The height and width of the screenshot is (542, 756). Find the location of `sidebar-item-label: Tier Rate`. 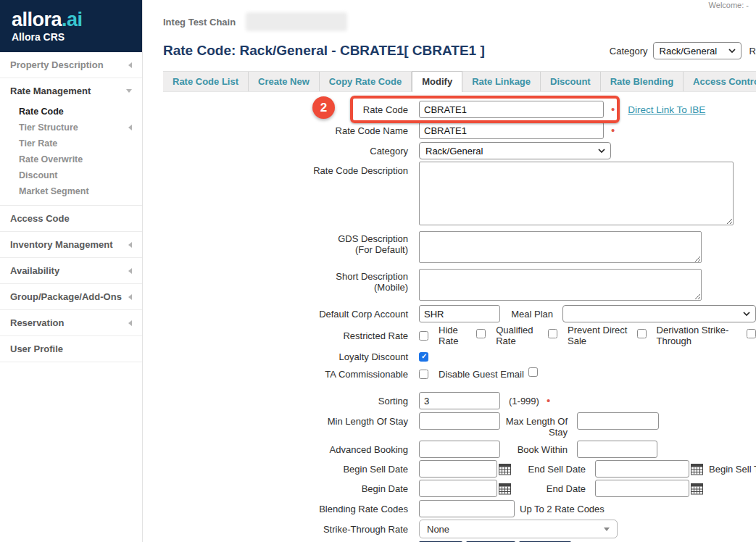

sidebar-item-label: Tier Rate is located at coordinates (38, 143).